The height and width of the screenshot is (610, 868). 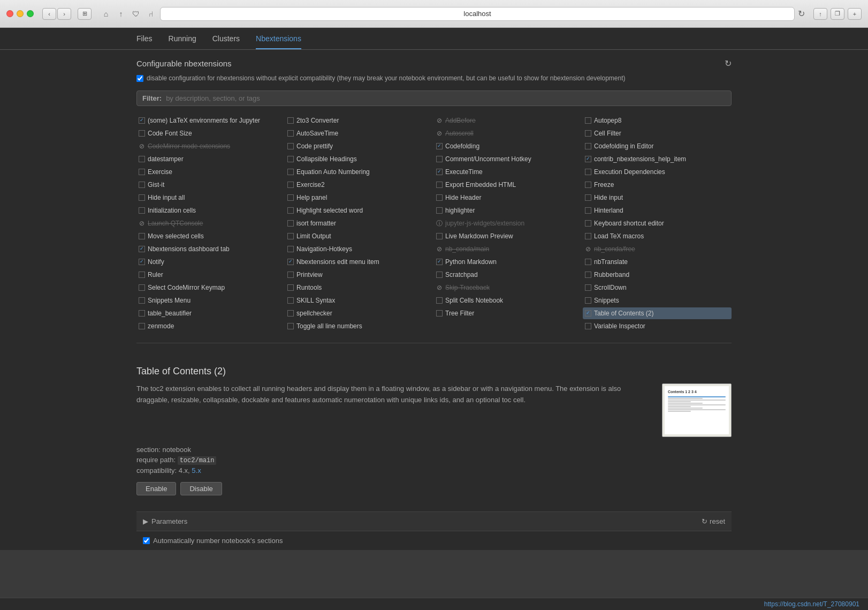 I want to click on reset-button: ↻ reset, so click(x=713, y=522).